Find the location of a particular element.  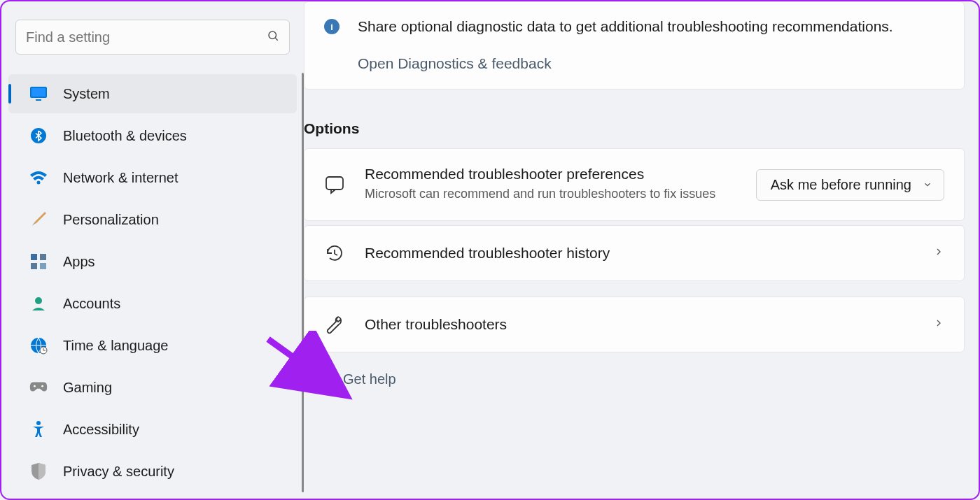

wrench-icon is located at coordinates (335, 324).